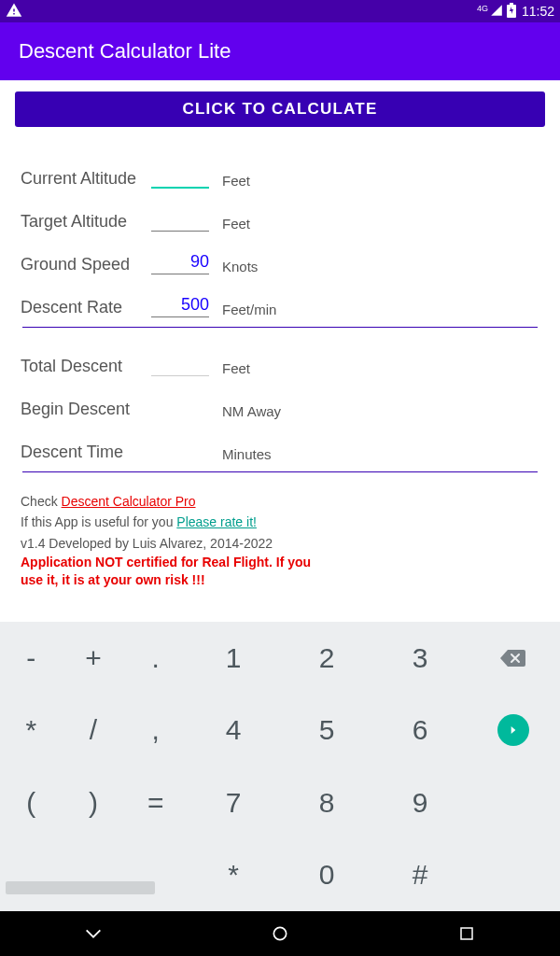  Describe the element at coordinates (280, 109) in the screenshot. I see `calculate-button: CLICK TO CALCULATE` at that location.